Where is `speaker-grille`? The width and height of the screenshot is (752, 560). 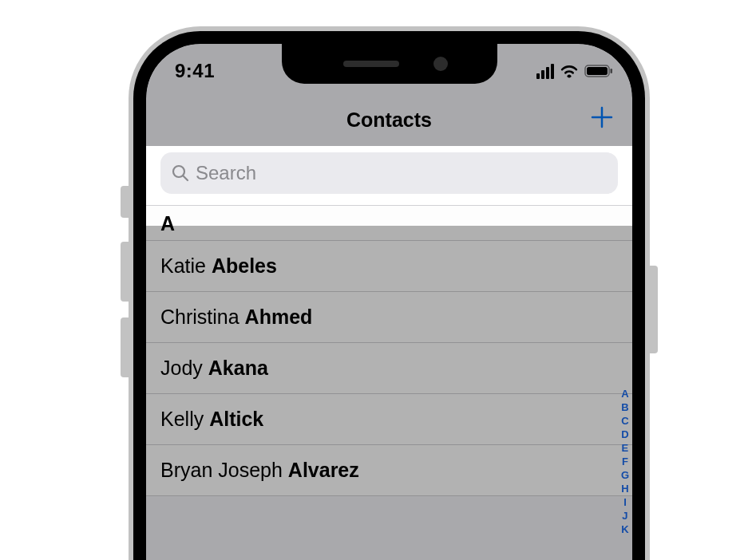
speaker-grille is located at coordinates (371, 64).